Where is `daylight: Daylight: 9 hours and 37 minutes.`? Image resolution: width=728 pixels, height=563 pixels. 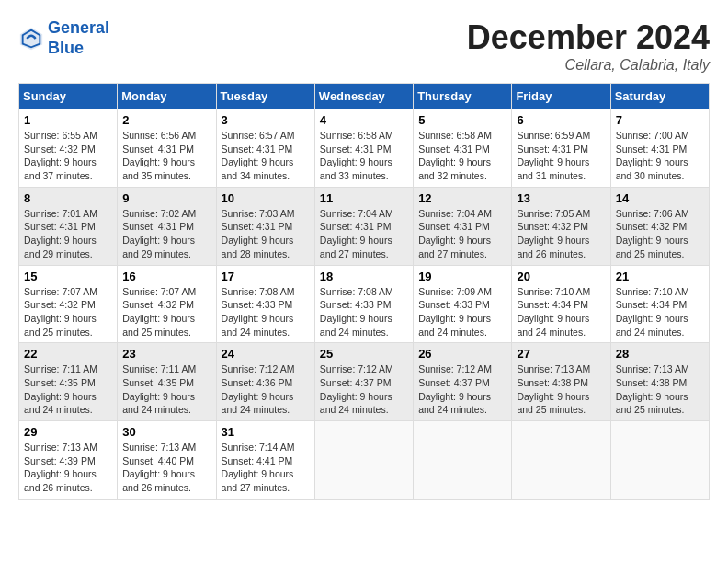 daylight: Daylight: 9 hours and 37 minutes. is located at coordinates (61, 169).